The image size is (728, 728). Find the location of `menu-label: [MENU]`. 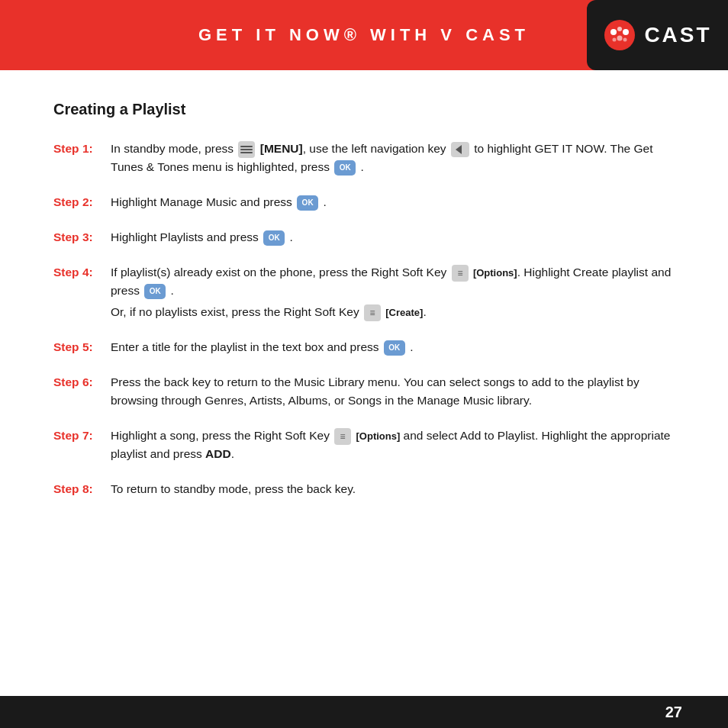

menu-label: [MENU] is located at coordinates (282, 148).